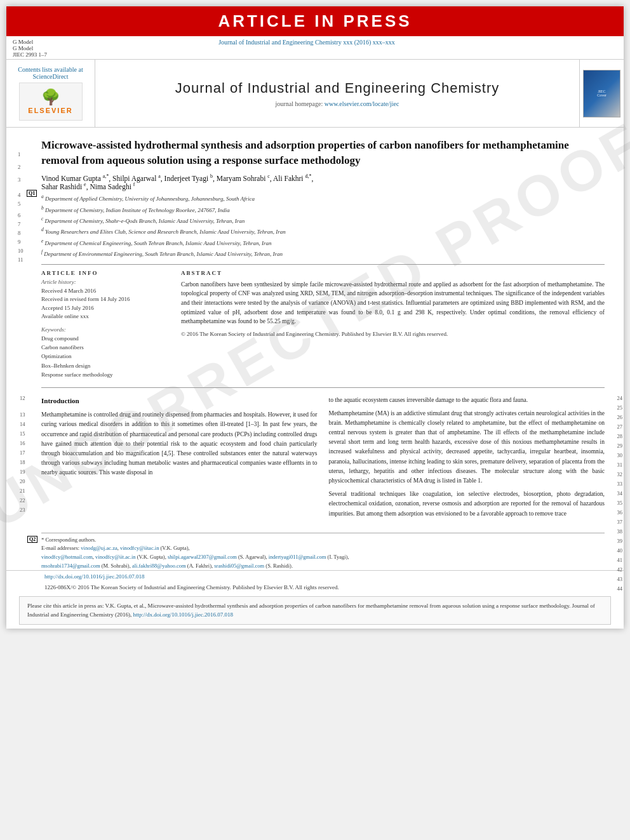 The image size is (630, 840). I want to click on line-num-28: 28, so click(620, 437).